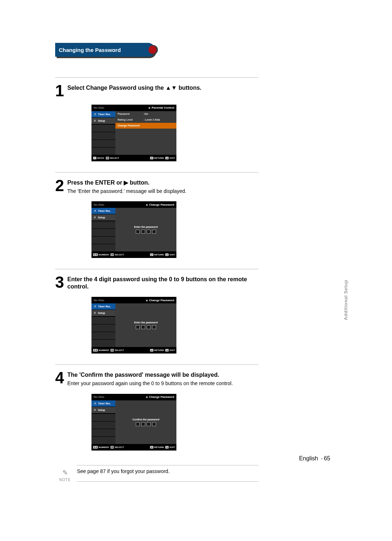 The width and height of the screenshot is (392, 541). What do you see at coordinates (146, 232) in the screenshot?
I see `password-boxes` at bounding box center [146, 232].